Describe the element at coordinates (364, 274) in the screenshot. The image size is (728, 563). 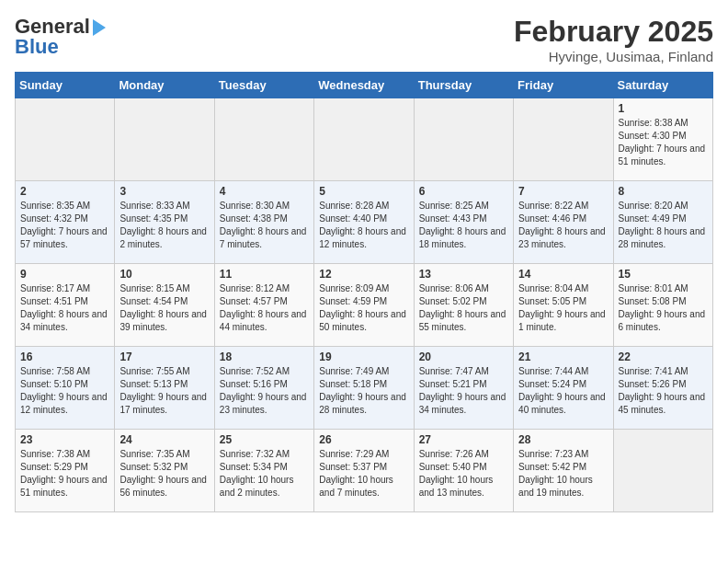
I see `day-number: 12` at that location.